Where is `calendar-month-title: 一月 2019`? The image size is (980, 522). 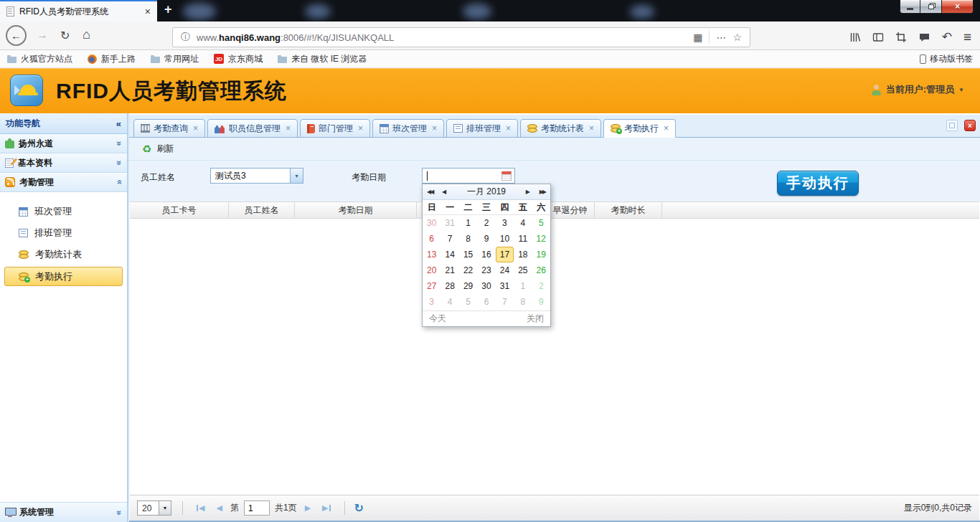 calendar-month-title: 一月 2019 is located at coordinates (486, 192).